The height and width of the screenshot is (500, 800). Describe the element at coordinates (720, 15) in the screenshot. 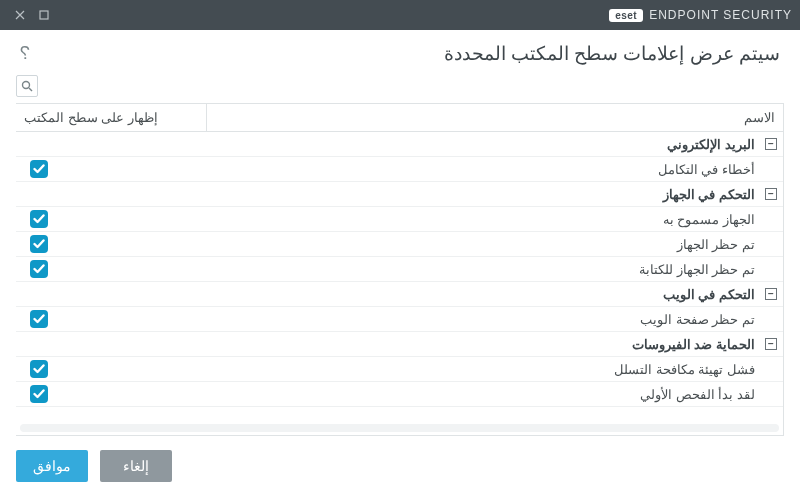

I see `brand-product: ENDPOINT SECURITY` at that location.